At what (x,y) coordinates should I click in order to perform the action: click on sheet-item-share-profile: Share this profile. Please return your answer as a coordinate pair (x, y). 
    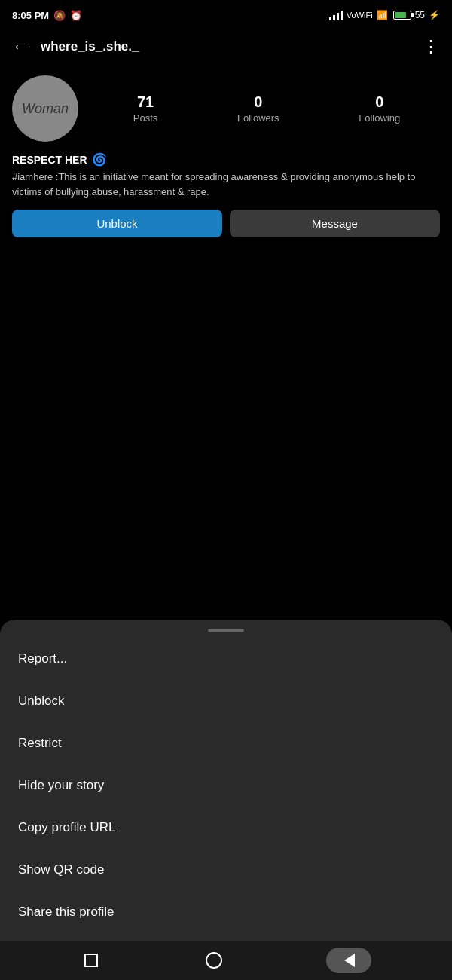
    Looking at the image, I should click on (226, 912).